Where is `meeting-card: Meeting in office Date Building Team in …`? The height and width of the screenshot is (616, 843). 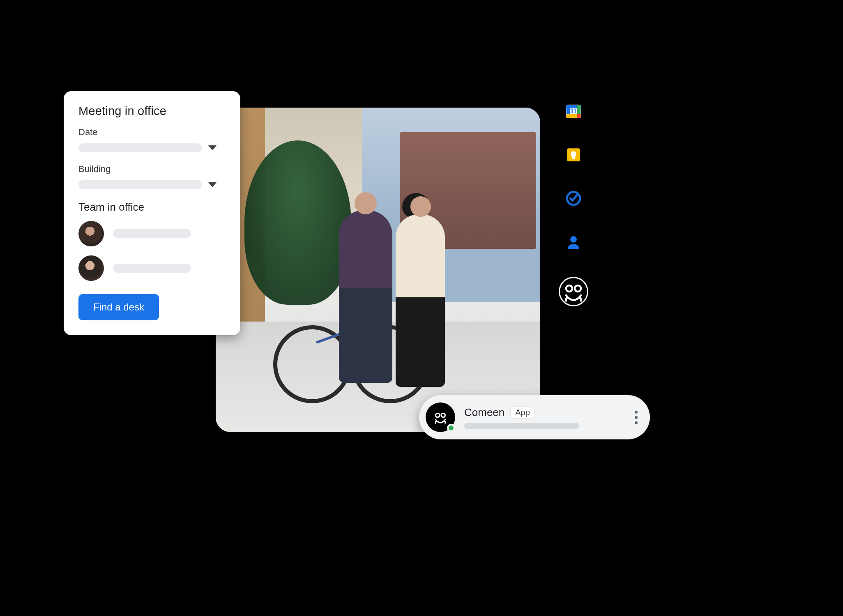 meeting-card: Meeting in office Date Building Team in … is located at coordinates (152, 213).